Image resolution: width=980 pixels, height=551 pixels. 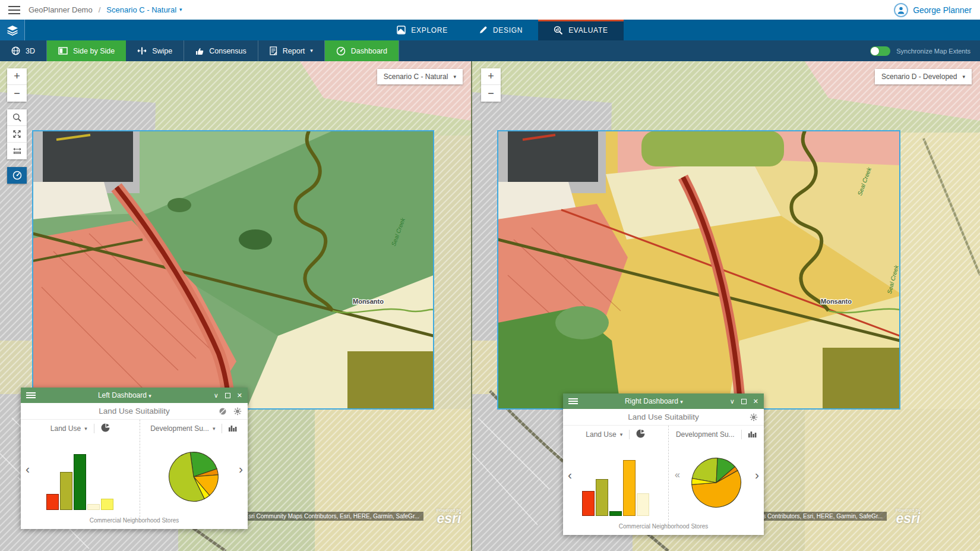 What do you see at coordinates (932, 10) in the screenshot?
I see `user-menu: George Planner` at bounding box center [932, 10].